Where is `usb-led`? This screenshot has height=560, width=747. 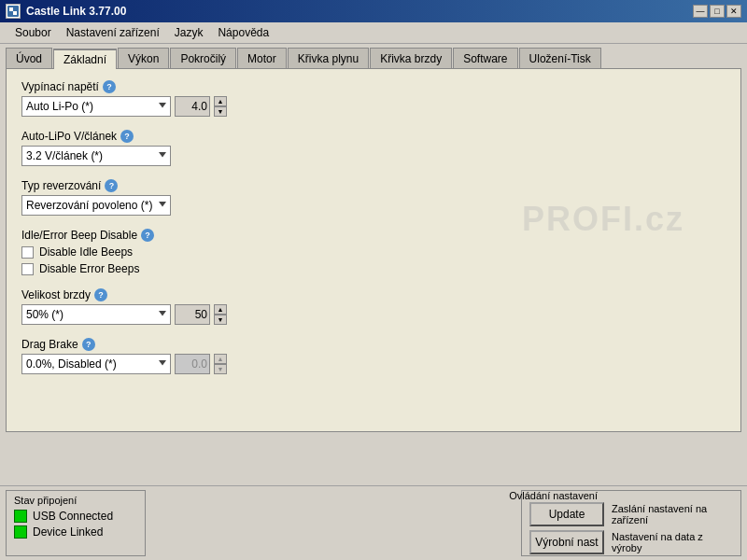
usb-led is located at coordinates (21, 516).